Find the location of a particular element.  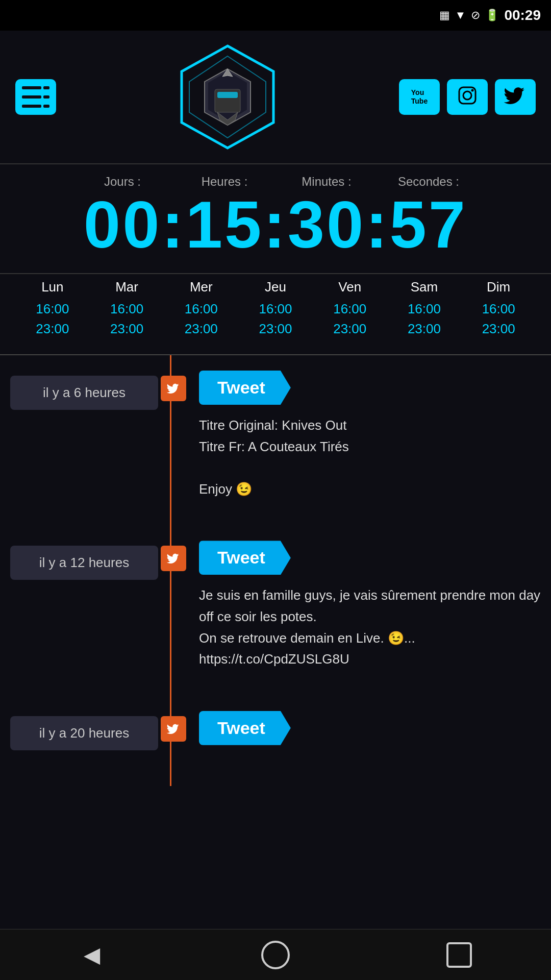

twitter-header-button is located at coordinates (515, 97).